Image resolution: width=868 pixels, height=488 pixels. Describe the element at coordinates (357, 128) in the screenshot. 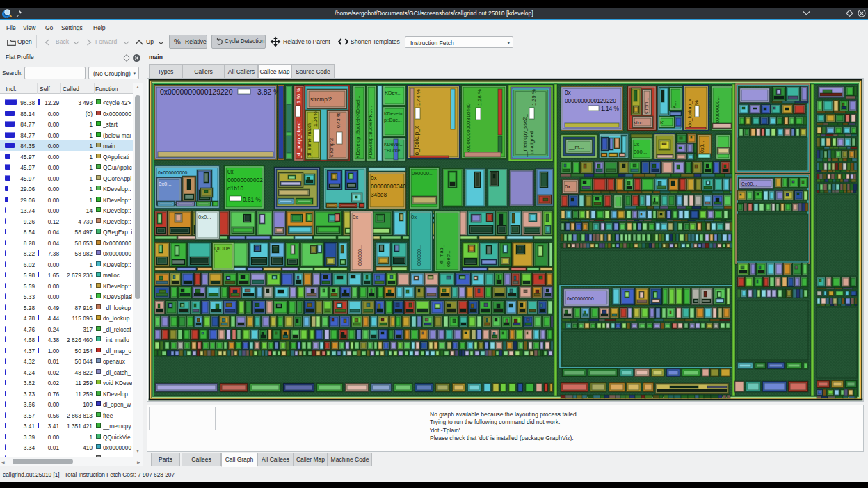

I see `svg-text: KDevelop::Bucket<KDevel...` at that location.